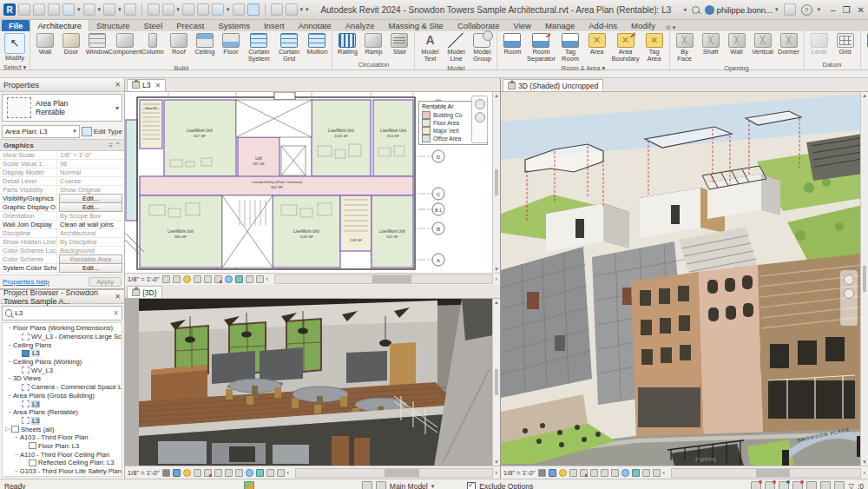 This screenshot has height=489, width=868. I want to click on tab-file: File, so click(16, 26).